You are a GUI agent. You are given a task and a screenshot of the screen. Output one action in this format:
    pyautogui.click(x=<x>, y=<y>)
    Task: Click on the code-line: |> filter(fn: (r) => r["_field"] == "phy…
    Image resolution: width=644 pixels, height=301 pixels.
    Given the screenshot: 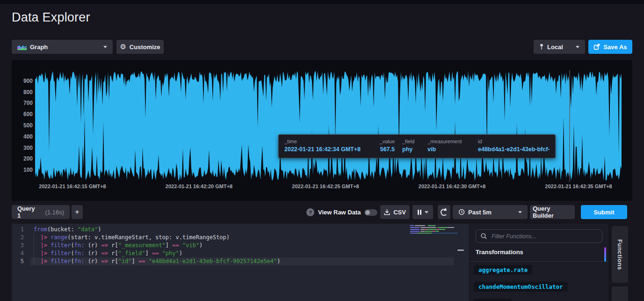 What is the action you would take?
    pyautogui.click(x=242, y=254)
    